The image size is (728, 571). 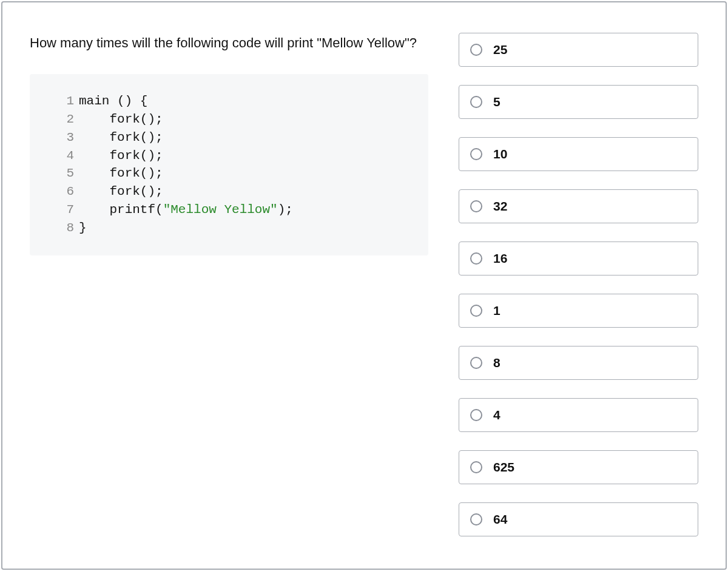 What do you see at coordinates (229, 101) in the screenshot?
I see `code-line: 1main () {` at bounding box center [229, 101].